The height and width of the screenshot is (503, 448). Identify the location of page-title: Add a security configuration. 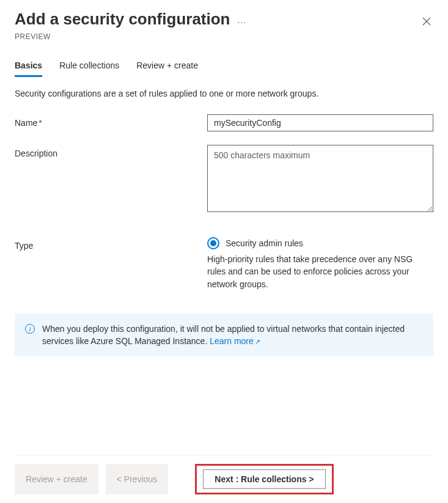
(122, 20).